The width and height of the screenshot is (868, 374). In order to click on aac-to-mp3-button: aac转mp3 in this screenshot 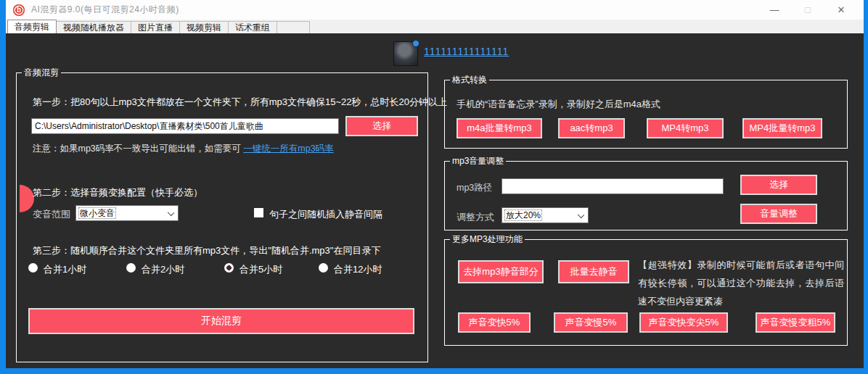, I will do `click(591, 128)`.